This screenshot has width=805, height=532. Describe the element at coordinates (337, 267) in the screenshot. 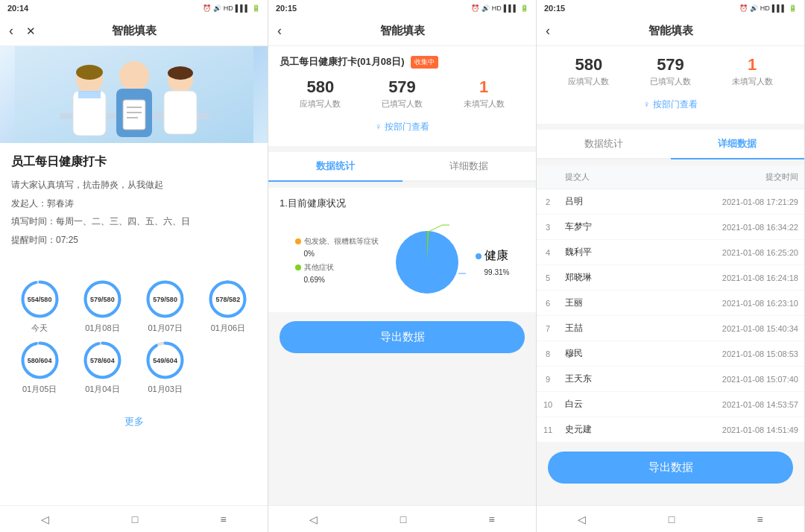

I see `legend-2: 其他症状` at that location.